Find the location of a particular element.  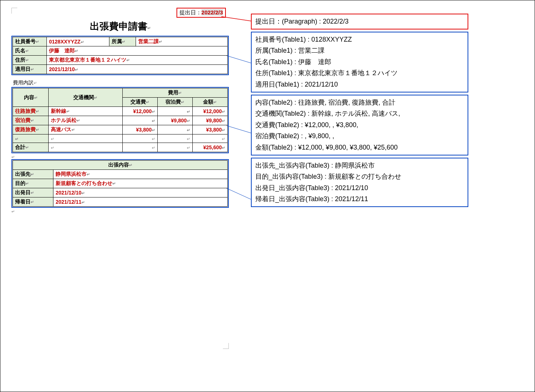

table1: 社員番号↵ 0128XXYYZZ↵ 所属↵ 営業二課↵ 氏名↵ 伊藤 達郎↵ 住… is located at coordinates (120, 55).